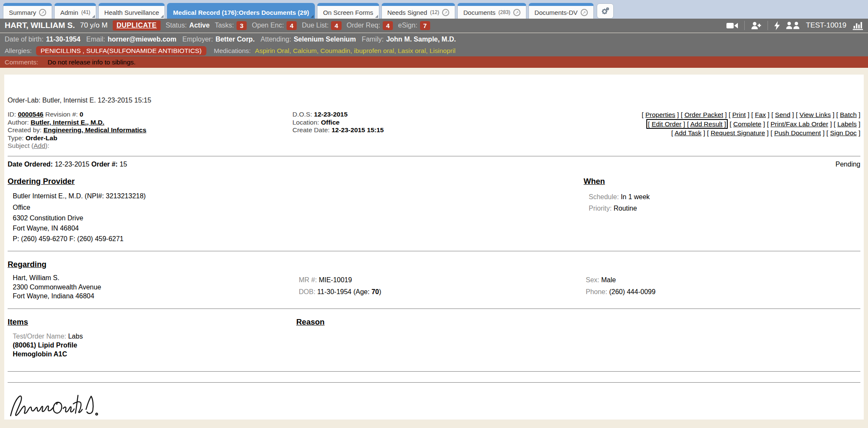  Describe the element at coordinates (795, 25) in the screenshot. I see `header-icon-group: TEST-10019` at that location.